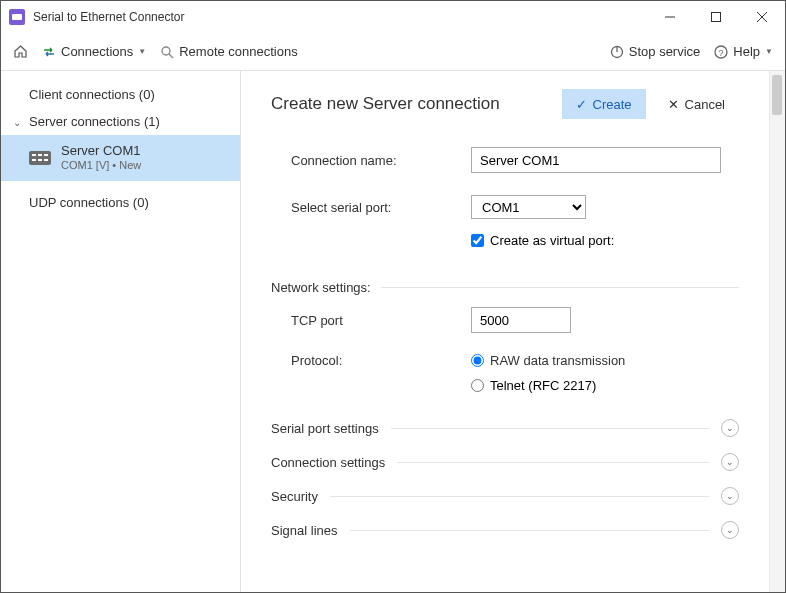 This screenshot has height=593, width=786. What do you see at coordinates (505, 462) in the screenshot?
I see `section-connection: Connection settings ⌄` at bounding box center [505, 462].